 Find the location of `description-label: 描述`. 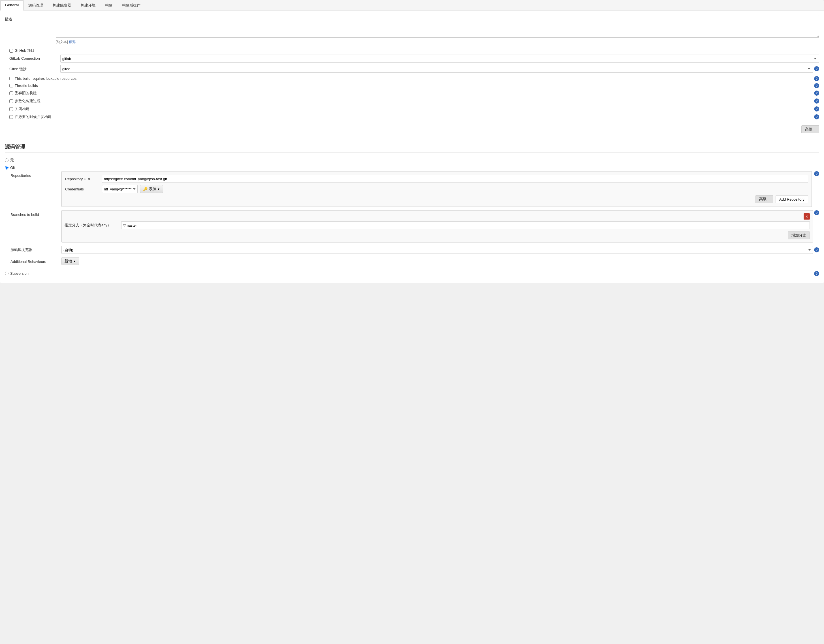

description-label: 描述 is located at coordinates (30, 18).